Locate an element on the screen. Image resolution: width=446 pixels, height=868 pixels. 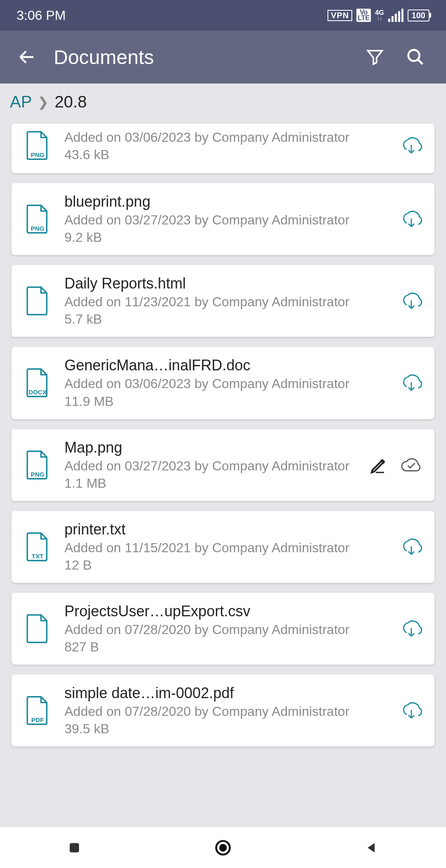
document-meta: Added on 11/15/2021 by Company Administr… is located at coordinates (228, 548).